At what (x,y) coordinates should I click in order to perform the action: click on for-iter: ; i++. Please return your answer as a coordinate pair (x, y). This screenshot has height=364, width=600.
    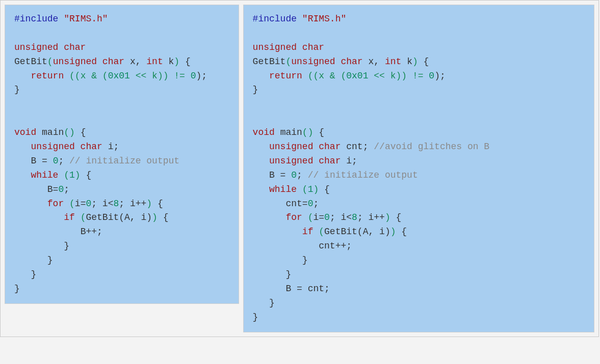
    Looking at the image, I should click on (371, 217).